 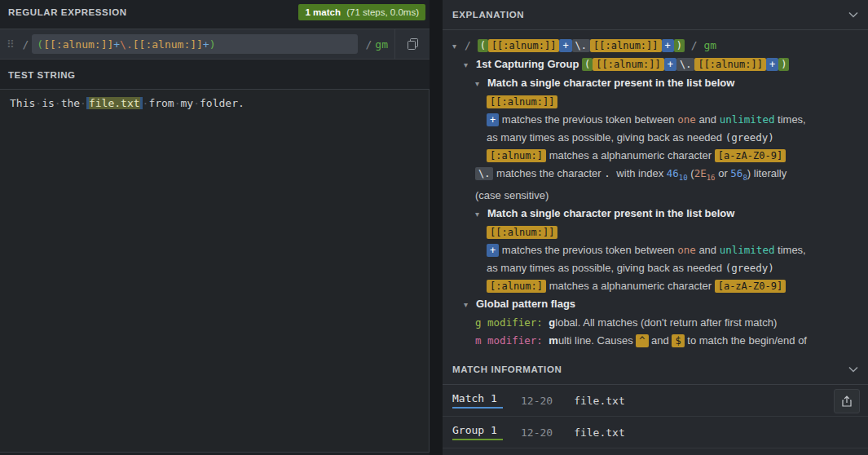 What do you see at coordinates (597, 341) in the screenshot?
I see `seg-text: ulti line. Causes` at bounding box center [597, 341].